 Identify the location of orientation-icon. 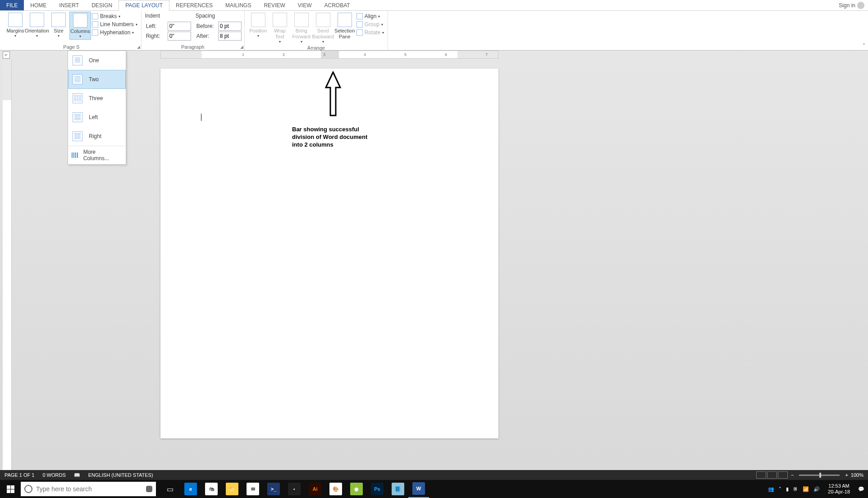
(37, 20).